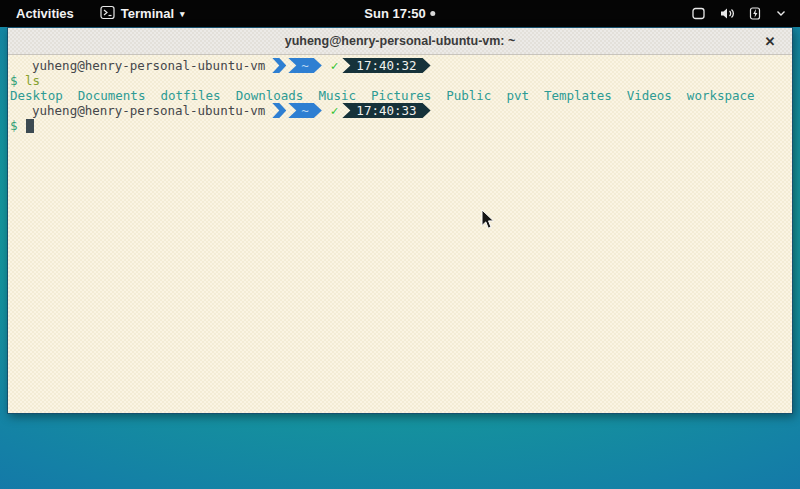 The image size is (800, 489). I want to click on command-text: ls, so click(32, 80).